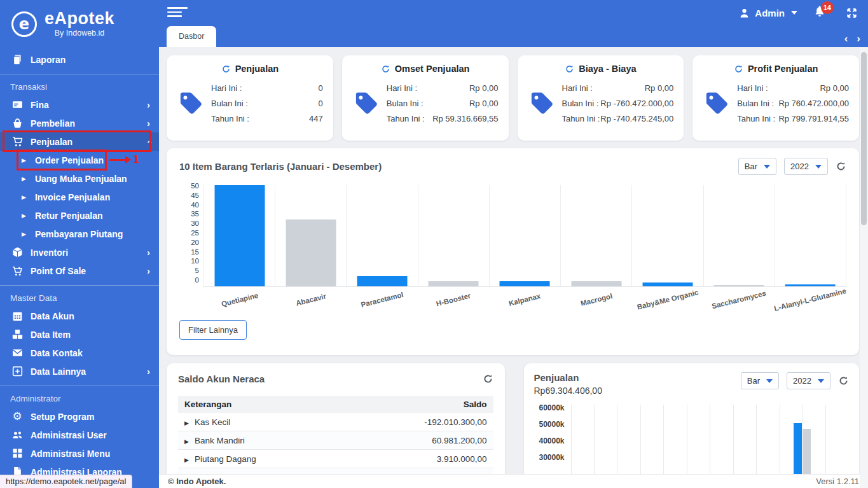 Image resolution: width=868 pixels, height=488 pixels. What do you see at coordinates (79, 85) in the screenshot?
I see `sidebar-section-transaksi: Transaksi` at bounding box center [79, 85].